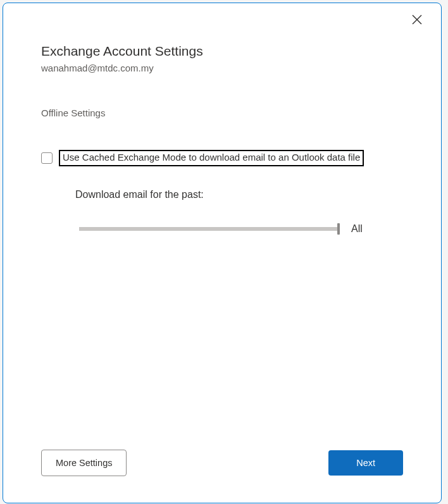  What do you see at coordinates (209, 229) in the screenshot?
I see `download-slider` at bounding box center [209, 229].